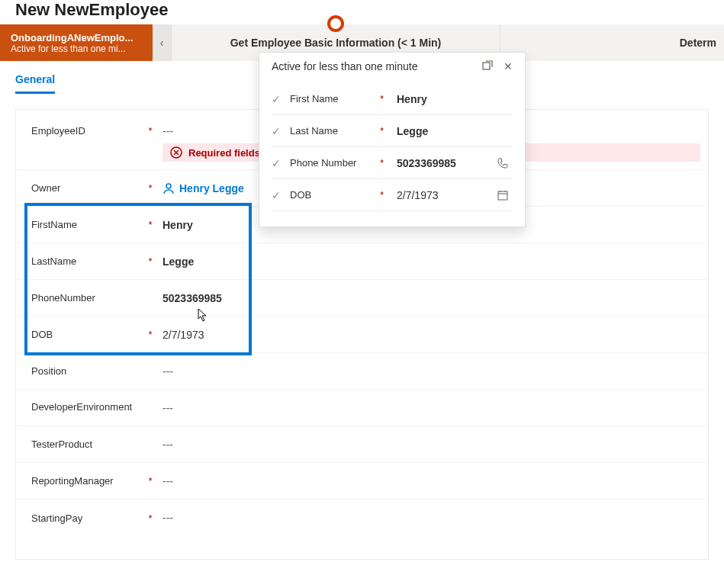 The image size is (724, 588). What do you see at coordinates (427, 335) in the screenshot?
I see `value-dob: 2/7/1973` at bounding box center [427, 335].